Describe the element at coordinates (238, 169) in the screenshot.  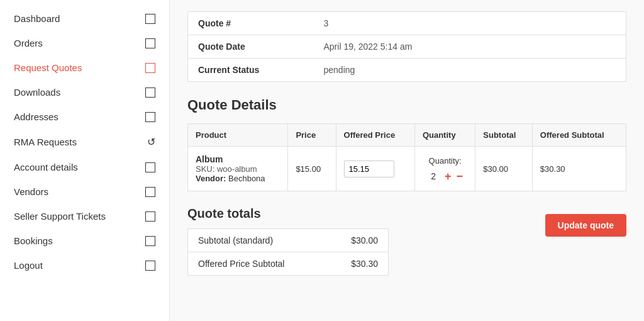
I see `product-sku: SKU: woo-album` at that location.